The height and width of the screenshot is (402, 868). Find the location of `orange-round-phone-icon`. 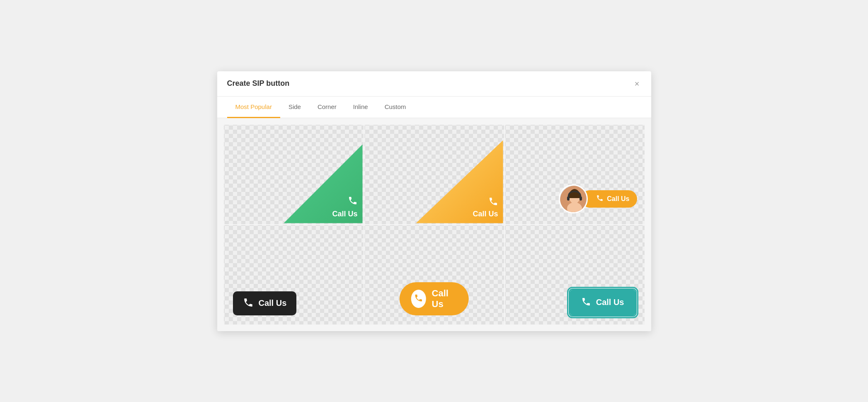

orange-round-phone-icon is located at coordinates (419, 299).